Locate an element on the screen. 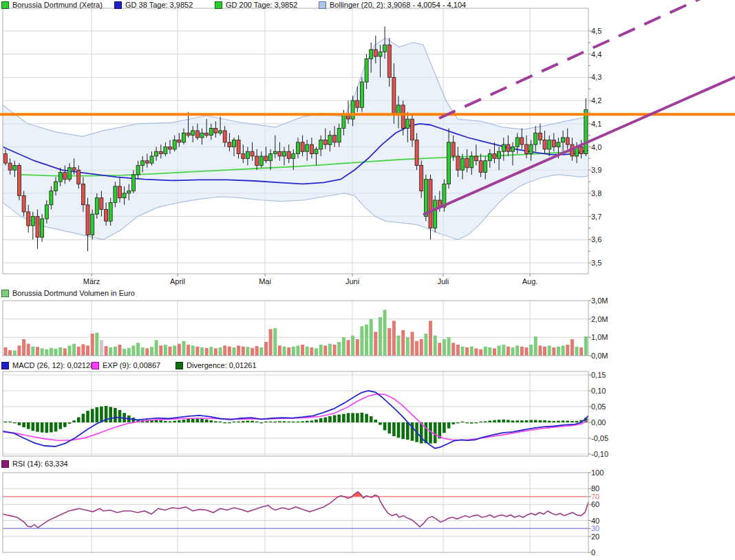 Image resolution: width=735 pixels, height=560 pixels. svg-text: 100 is located at coordinates (597, 473).